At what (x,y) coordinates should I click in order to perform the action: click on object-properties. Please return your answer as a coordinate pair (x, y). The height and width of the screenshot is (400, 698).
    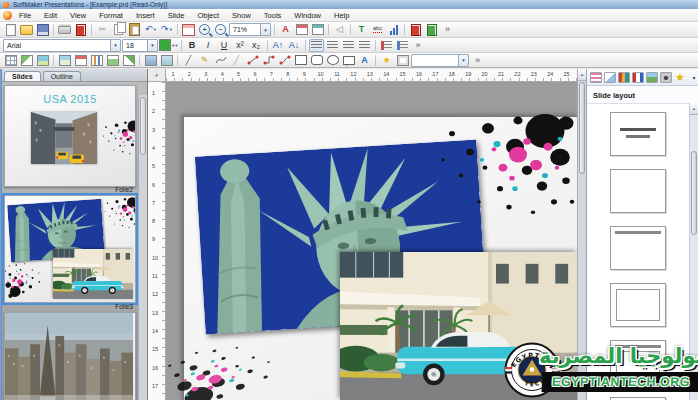
    Looking at the image, I should click on (402, 60).